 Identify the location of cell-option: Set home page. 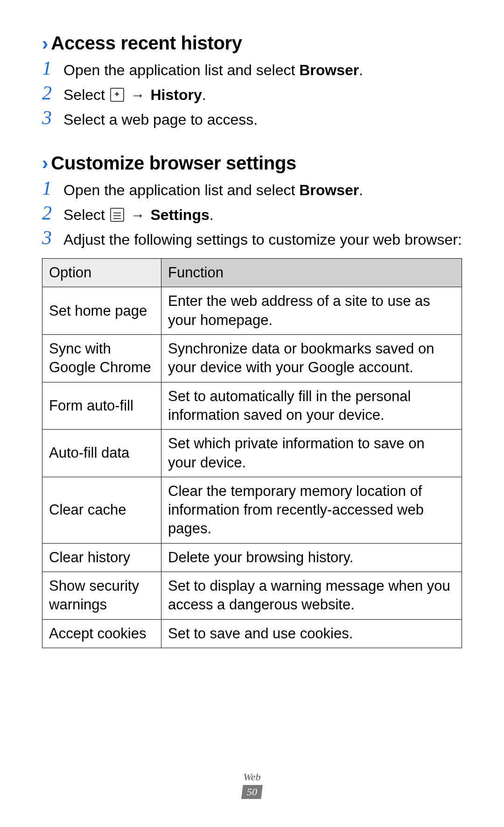
(102, 311).